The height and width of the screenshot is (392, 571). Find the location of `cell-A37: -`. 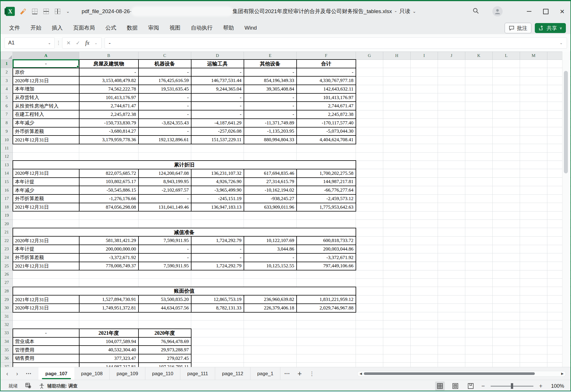

cell-A37: - is located at coordinates (46, 365).